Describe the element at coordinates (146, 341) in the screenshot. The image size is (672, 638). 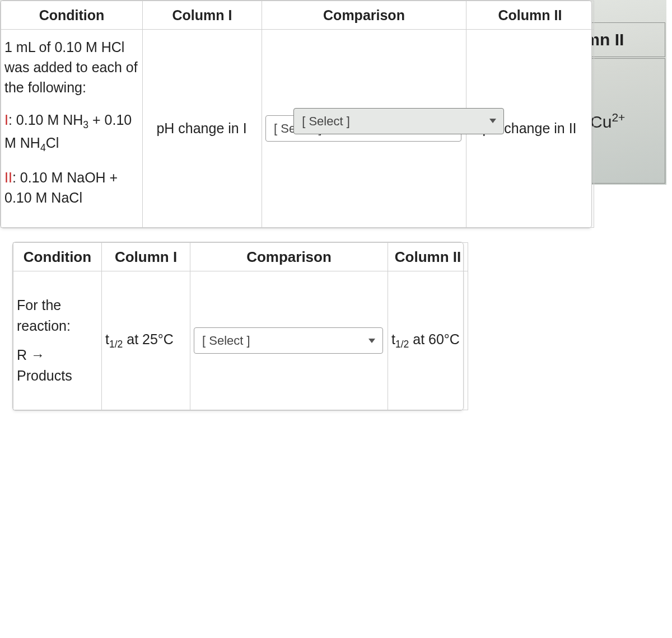
I see `column-1-cell: t1/2 at 25°C` at that location.